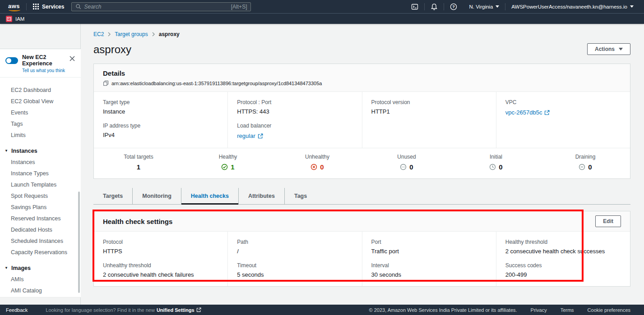 The image size is (644, 315). I want to click on sidebar-item-scheduled-instances: Scheduled Instances, so click(41, 241).